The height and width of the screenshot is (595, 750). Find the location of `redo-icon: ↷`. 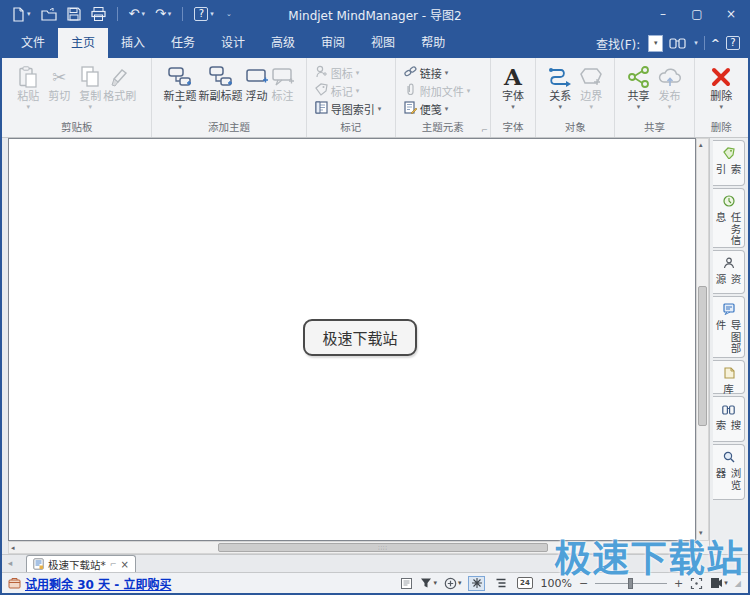

redo-icon: ↷ is located at coordinates (160, 14).